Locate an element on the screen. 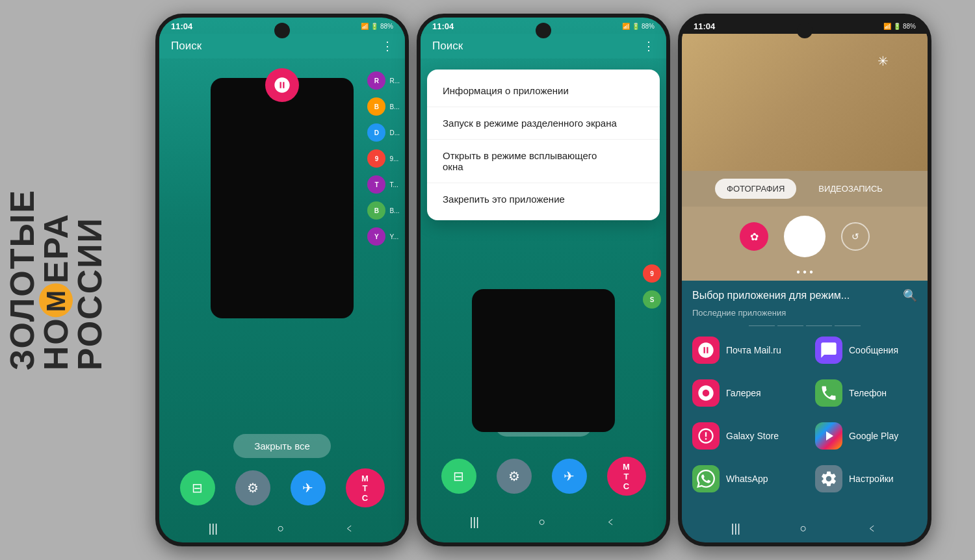 This screenshot has height=560, width=975. phone1-dock-3: ✈ is located at coordinates (308, 488).